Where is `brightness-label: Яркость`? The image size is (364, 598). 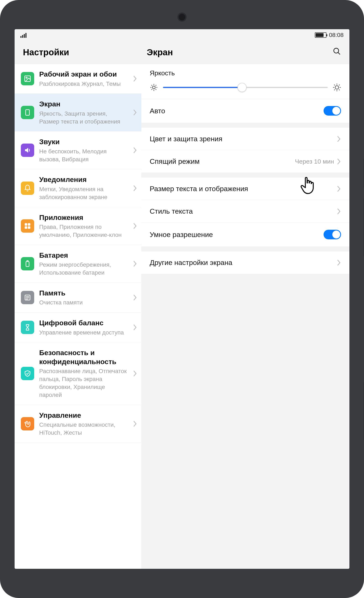 brightness-label: Яркость is located at coordinates (245, 73).